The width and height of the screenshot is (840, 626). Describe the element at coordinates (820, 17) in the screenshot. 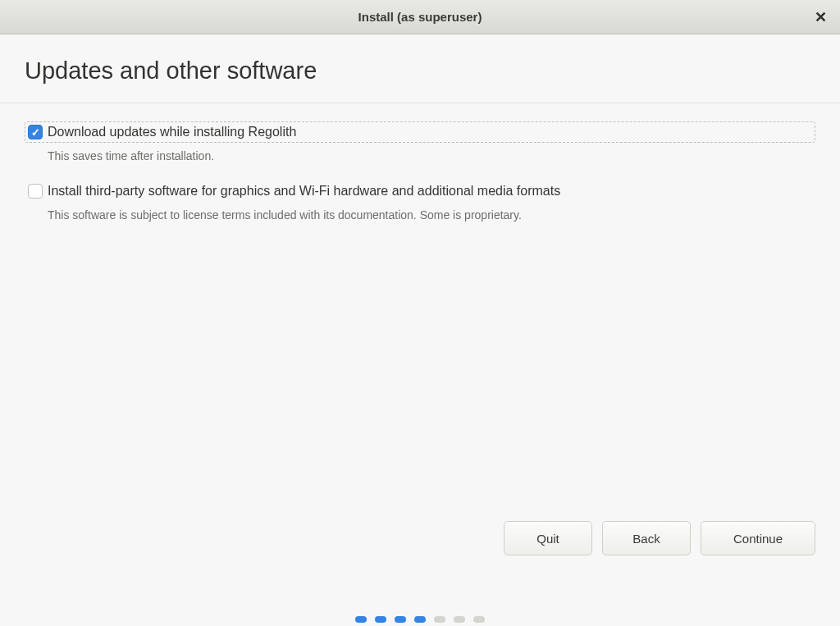

I see `close-icon: ✕` at that location.